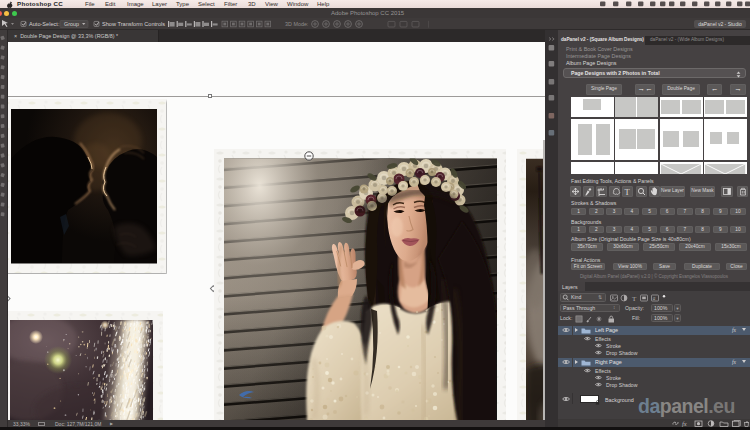 Image resolution: width=750 pixels, height=430 pixels. Describe the element at coordinates (684, 424) in the screenshot. I see `svg-text: fx` at that location.